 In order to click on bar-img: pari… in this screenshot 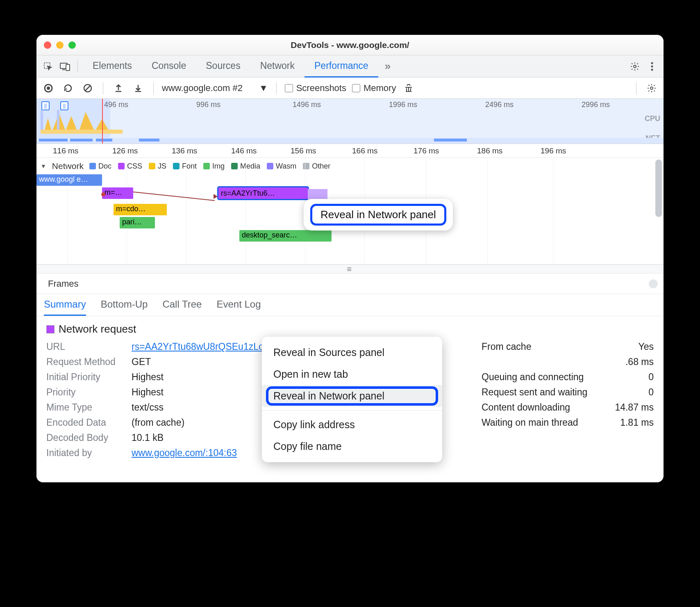, I will do `click(137, 223)`.